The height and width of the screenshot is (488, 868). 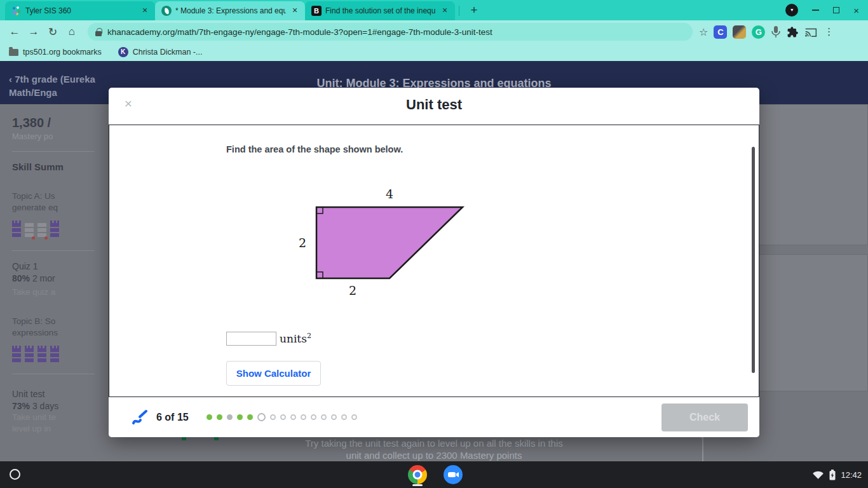 I want to click on progress-count: 6 of 15, so click(x=173, y=417).